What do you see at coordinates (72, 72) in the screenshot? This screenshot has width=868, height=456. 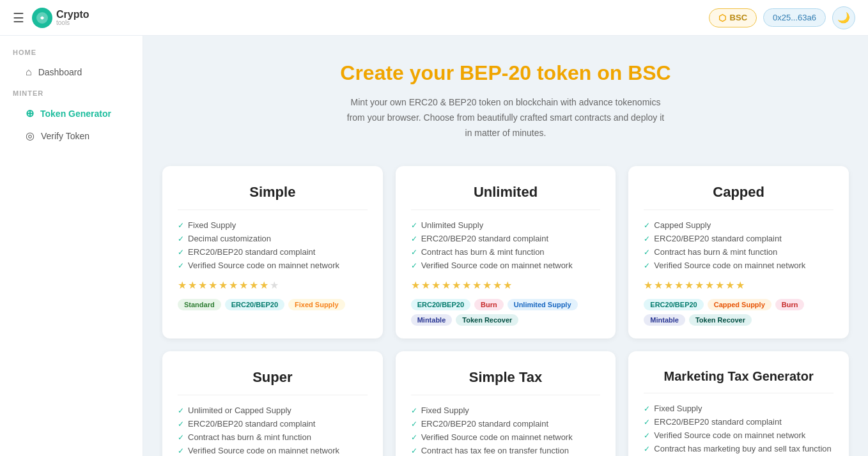 I see `sidebar-item-dashboard: ⌂ Dashboard` at bounding box center [72, 72].